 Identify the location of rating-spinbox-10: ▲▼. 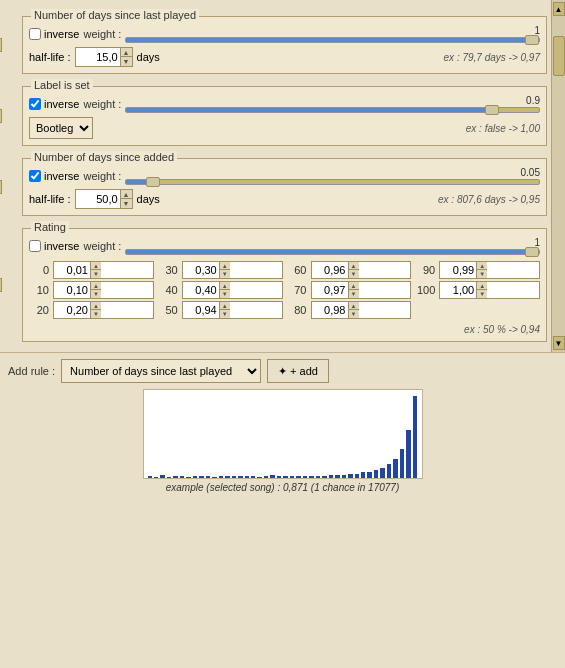
(104, 290).